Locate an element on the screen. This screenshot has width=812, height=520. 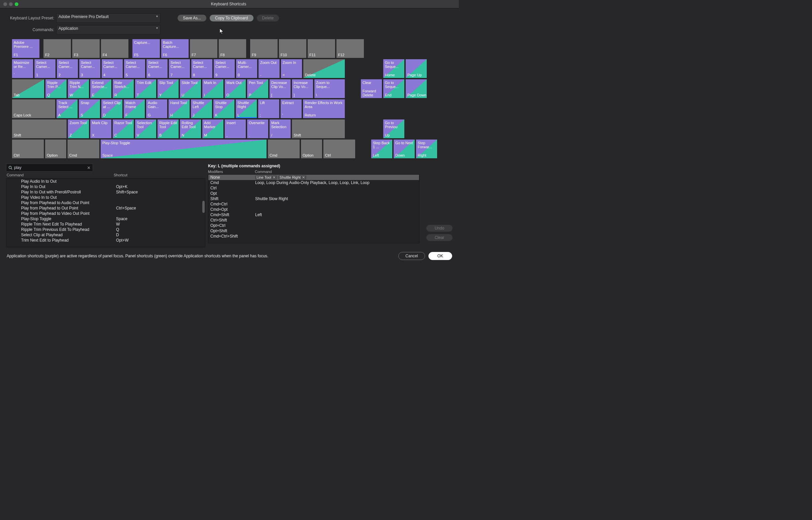
key-5: Select Camer...5 is located at coordinates (135, 69).